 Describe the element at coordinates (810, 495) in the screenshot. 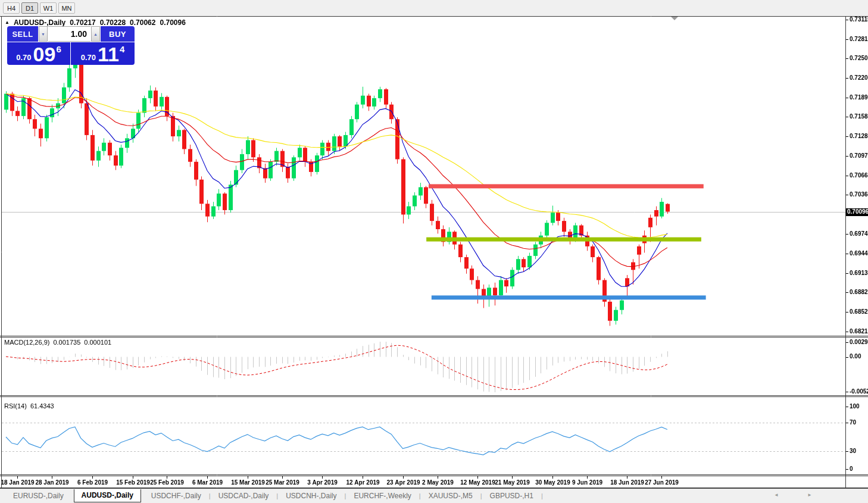

I see `tab-scroll-right-icon: ►` at that location.